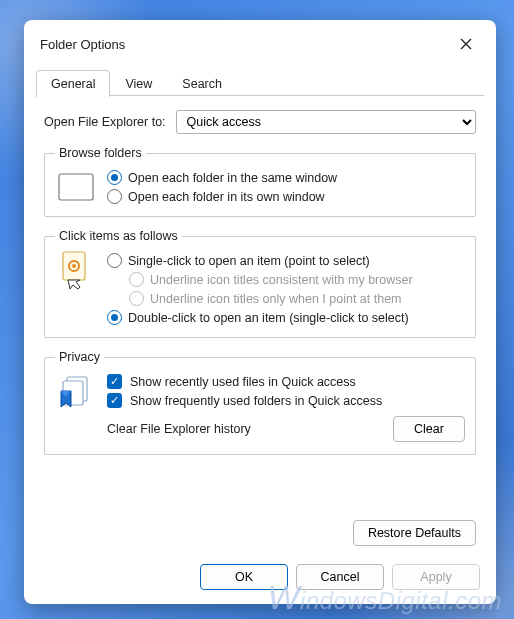  What do you see at coordinates (260, 182) in the screenshot?
I see `browse-folders-group: Browse folders Open each folder in the s…` at bounding box center [260, 182].